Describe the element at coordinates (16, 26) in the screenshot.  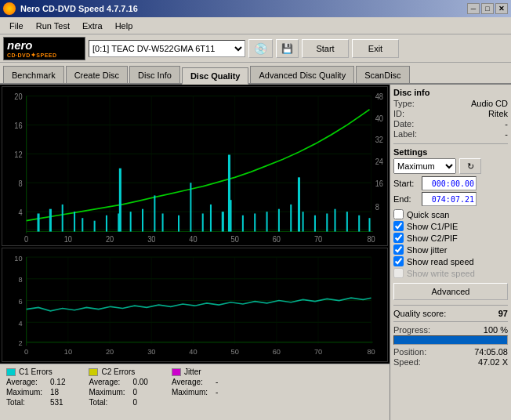
I see `menu-file: File` at that location.